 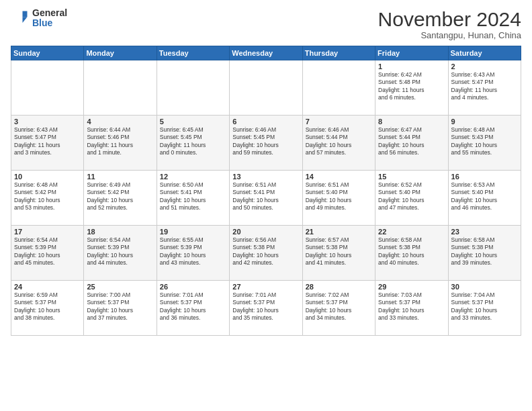 I want to click on day-info: Sunrise: 6:53 AM Sunset: 5:40 PM Dayligh…, so click(x=485, y=197).